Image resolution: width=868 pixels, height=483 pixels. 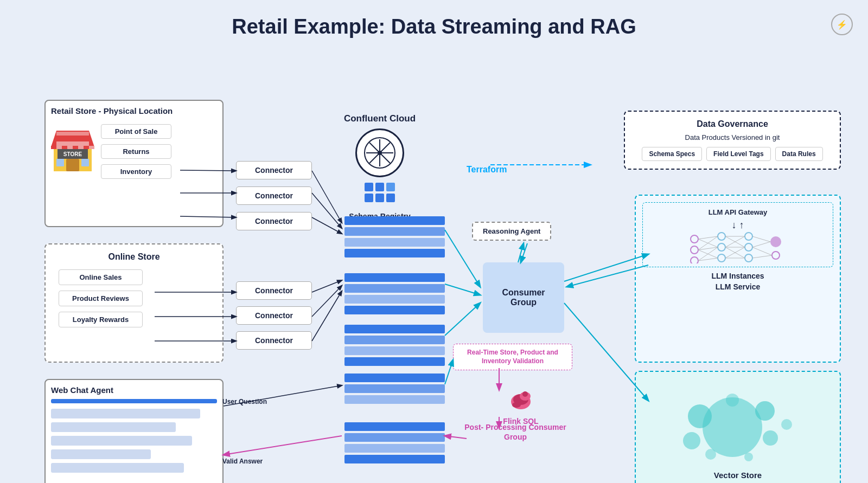 What do you see at coordinates (101, 320) in the screenshot?
I see `online-item-loyalty: Loyalty Rewards` at bounding box center [101, 320].